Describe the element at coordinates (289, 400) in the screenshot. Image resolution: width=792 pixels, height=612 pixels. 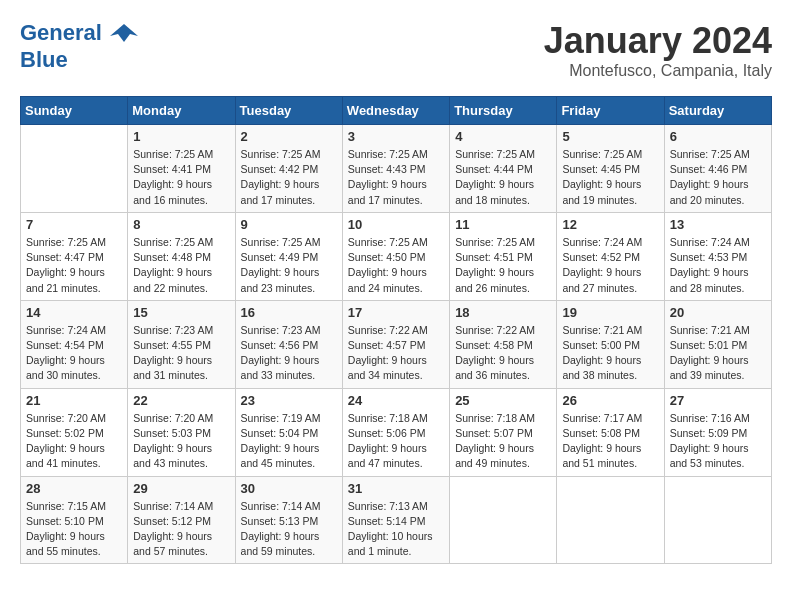
I see `day-number: 23` at that location.